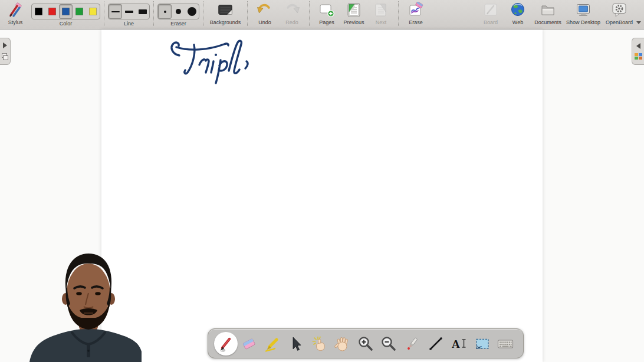  What do you see at coordinates (93, 12) in the screenshot?
I see `color-swatch-yellow` at bounding box center [93, 12].